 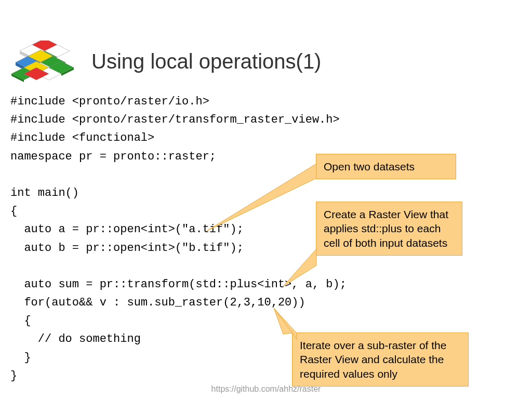 What do you see at coordinates (266, 389) in the screenshot?
I see `footer-link: https://github.com/ahhz/raster` at bounding box center [266, 389].